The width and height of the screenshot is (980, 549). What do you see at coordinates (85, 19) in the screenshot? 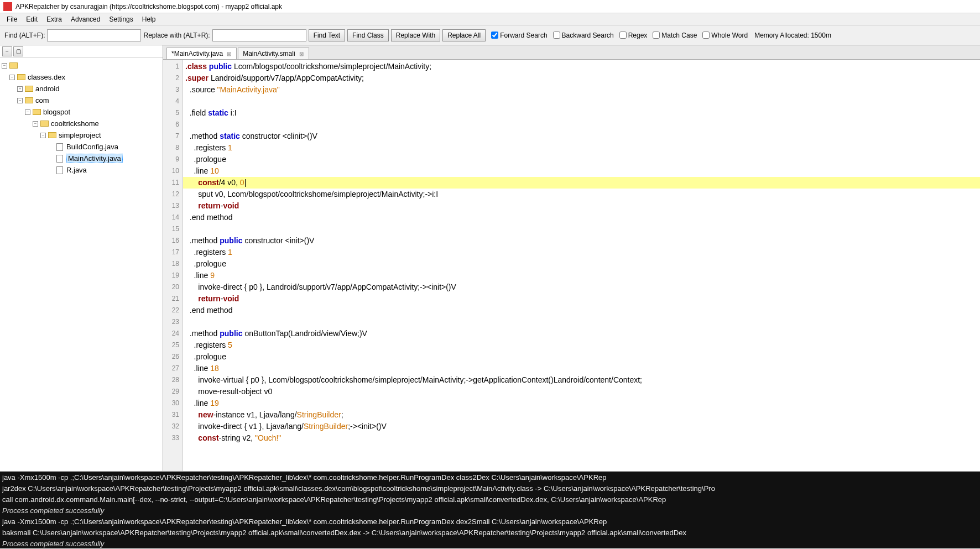
I see `menu-advanced: Advanced` at bounding box center [85, 19].